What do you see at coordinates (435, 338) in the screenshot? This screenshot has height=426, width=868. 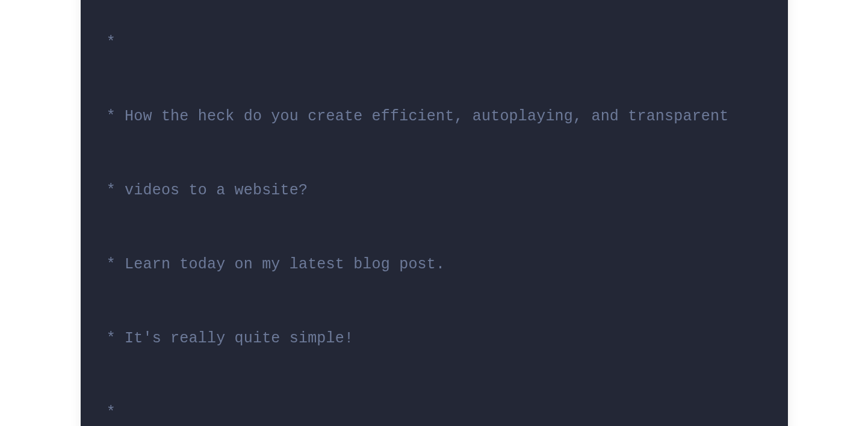 I see `code-line: * It's really quite simple!` at bounding box center [435, 338].